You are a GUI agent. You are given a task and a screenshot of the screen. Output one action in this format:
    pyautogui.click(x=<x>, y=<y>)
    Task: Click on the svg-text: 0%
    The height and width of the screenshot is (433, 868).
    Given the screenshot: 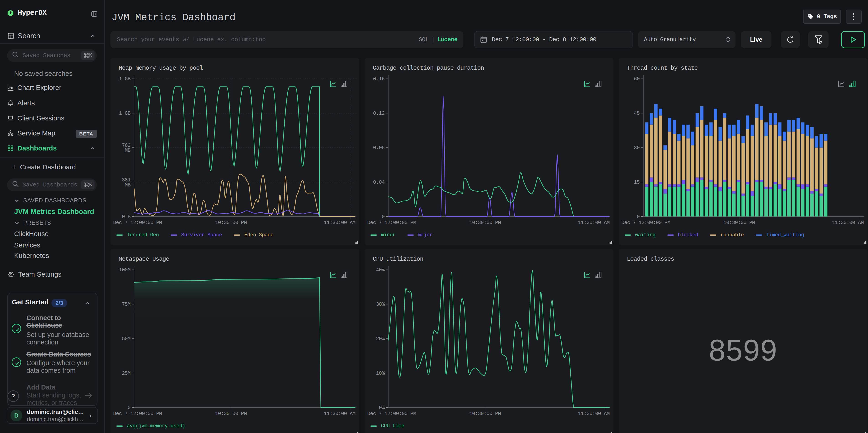 What is the action you would take?
    pyautogui.click(x=382, y=408)
    